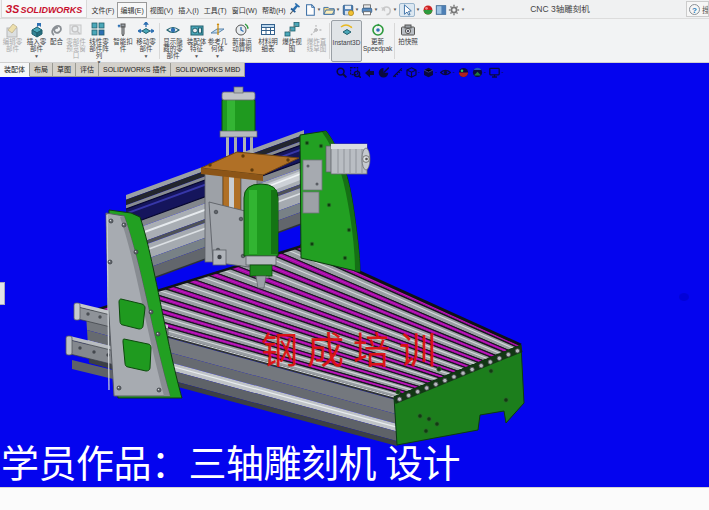 The height and width of the screenshot is (510, 709). What do you see at coordinates (386, 10) in the screenshot?
I see `undo-icon` at bounding box center [386, 10].